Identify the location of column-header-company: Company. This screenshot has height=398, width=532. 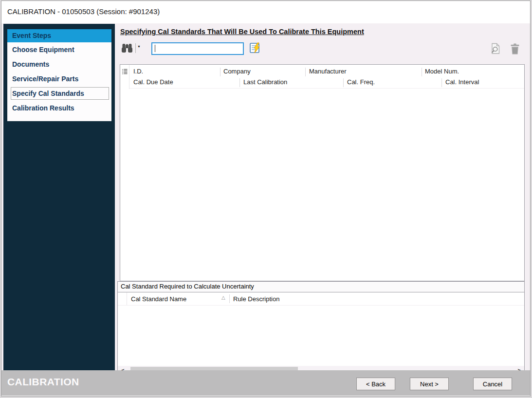
(237, 71).